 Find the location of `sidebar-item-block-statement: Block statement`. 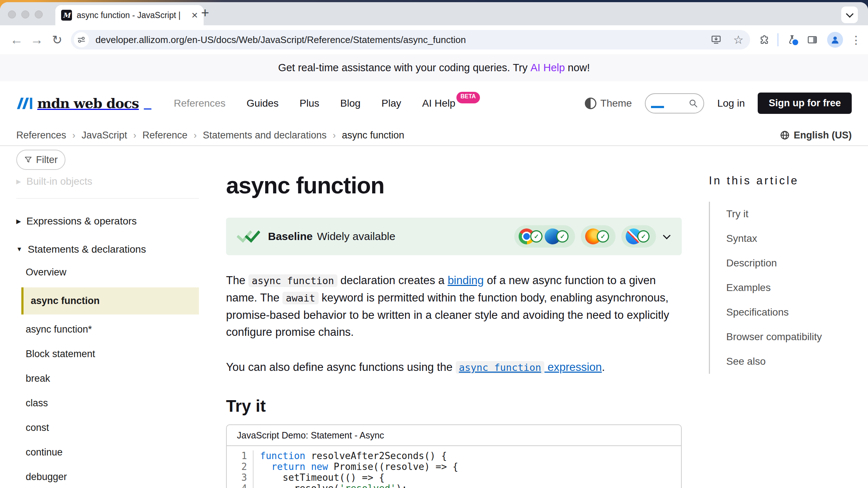

sidebar-item-block-statement: Block statement is located at coordinates (108, 354).